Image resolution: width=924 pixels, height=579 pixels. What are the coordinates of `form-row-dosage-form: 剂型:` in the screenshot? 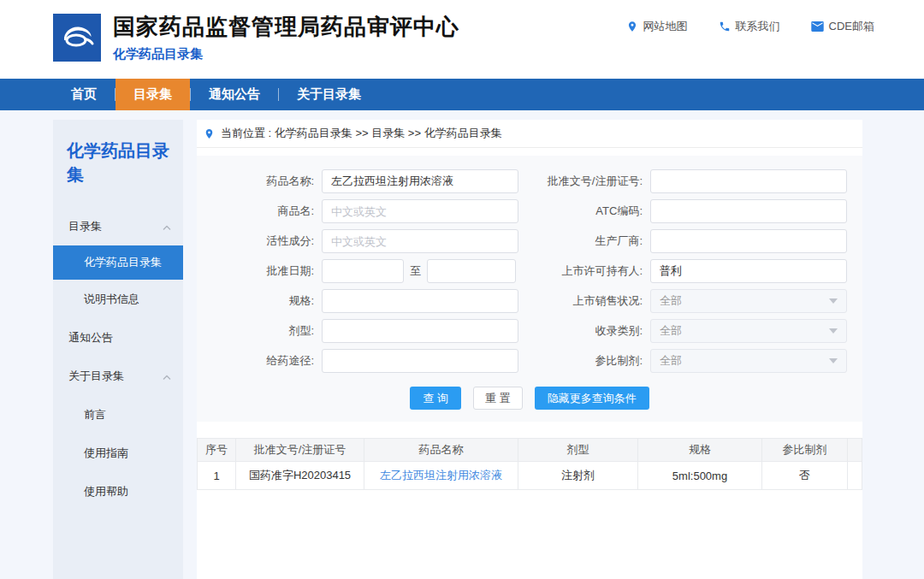 It's located at (370, 331).